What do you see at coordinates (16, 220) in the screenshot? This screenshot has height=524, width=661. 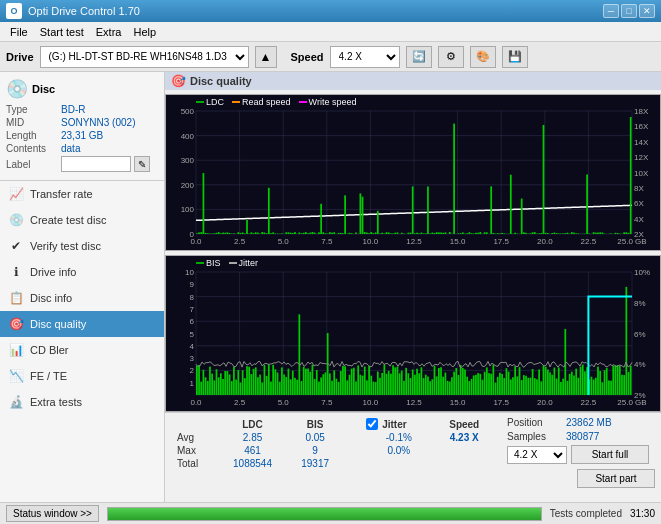 I see `create-disc-icon: 💿` at bounding box center [16, 220].